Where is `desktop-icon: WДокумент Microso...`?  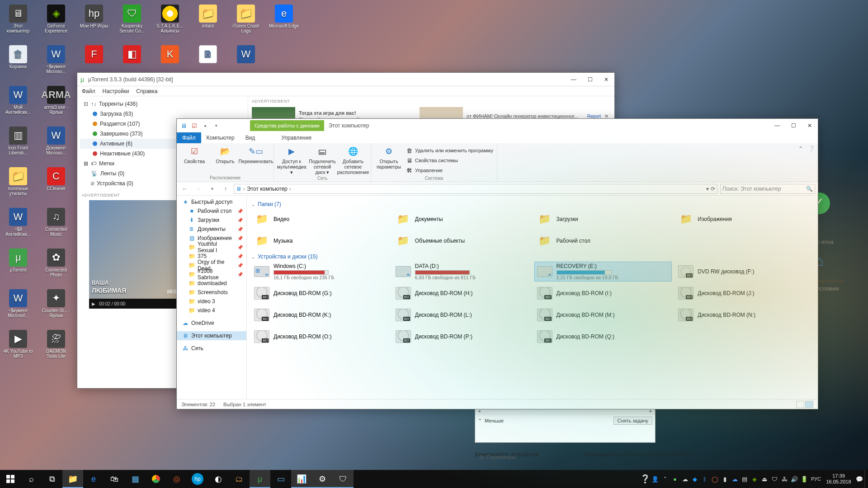 desktop-icon: WДокумент Microso... is located at coordinates (56, 145).